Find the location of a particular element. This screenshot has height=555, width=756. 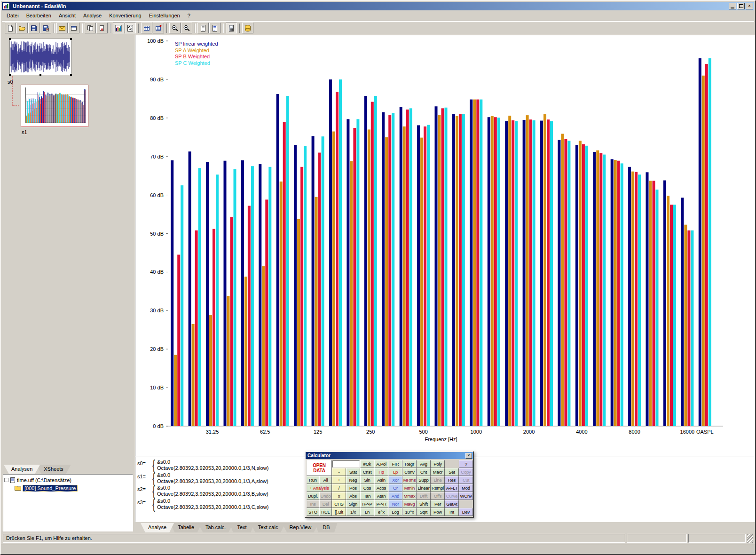

calculator-window: Calculator × OPEN DATA#OkA.PolFIRRegrAvg… is located at coordinates (389, 484).